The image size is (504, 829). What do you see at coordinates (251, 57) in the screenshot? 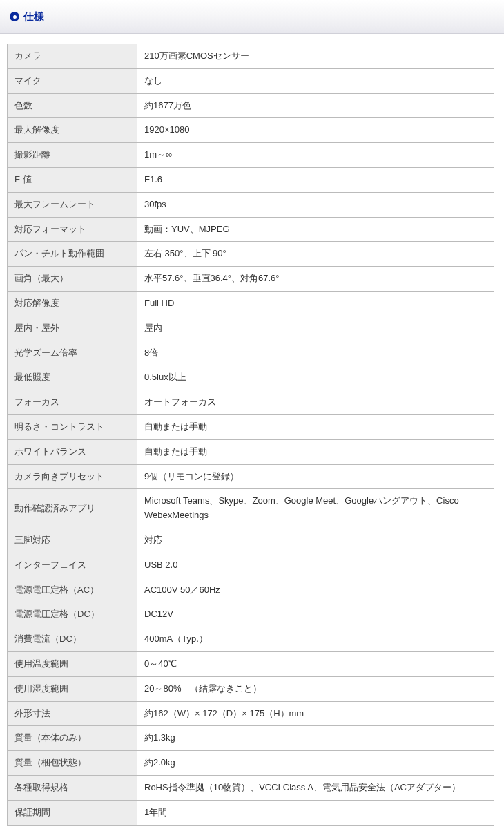
I see `table-row: カメラ210万画素CMOSセンサー` at bounding box center [251, 57].